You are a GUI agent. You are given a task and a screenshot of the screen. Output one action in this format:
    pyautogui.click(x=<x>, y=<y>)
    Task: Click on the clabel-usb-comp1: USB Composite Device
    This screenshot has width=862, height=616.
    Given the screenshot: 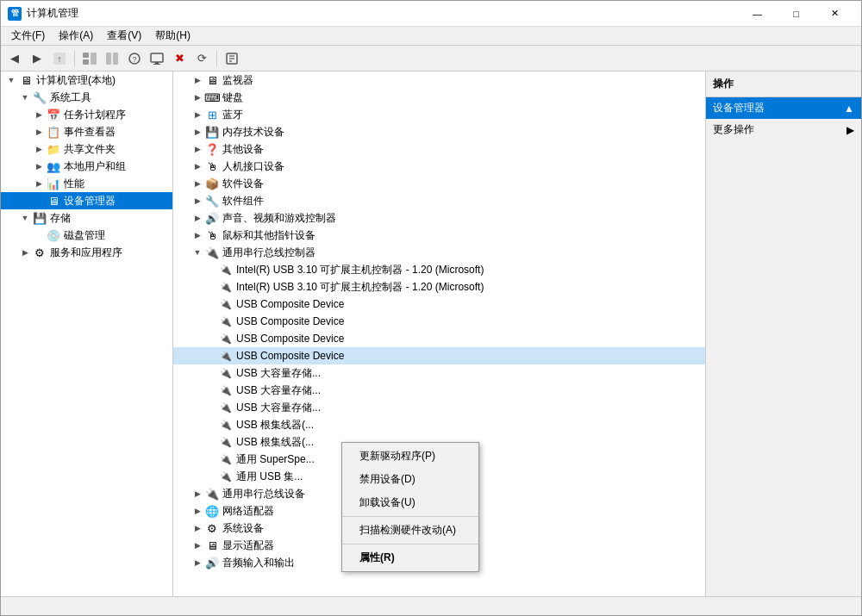 What is the action you would take?
    pyautogui.click(x=290, y=304)
    